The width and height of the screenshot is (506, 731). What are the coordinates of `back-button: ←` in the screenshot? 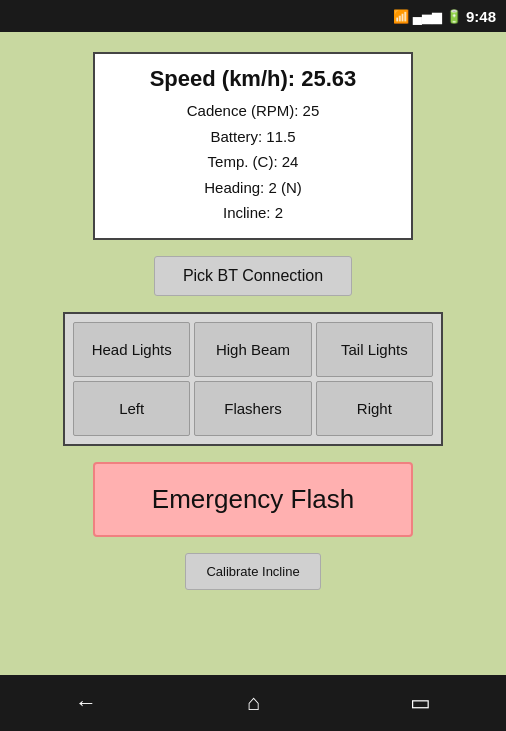 It's located at (86, 703).